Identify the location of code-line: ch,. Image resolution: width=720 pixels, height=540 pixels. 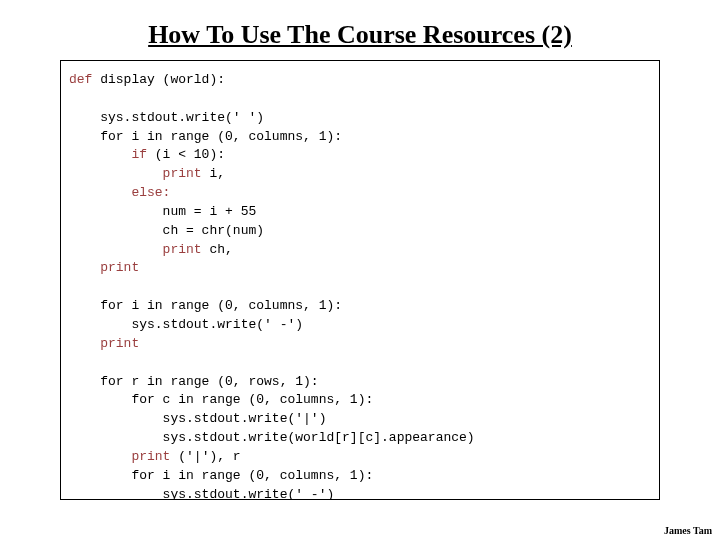
(218, 250).